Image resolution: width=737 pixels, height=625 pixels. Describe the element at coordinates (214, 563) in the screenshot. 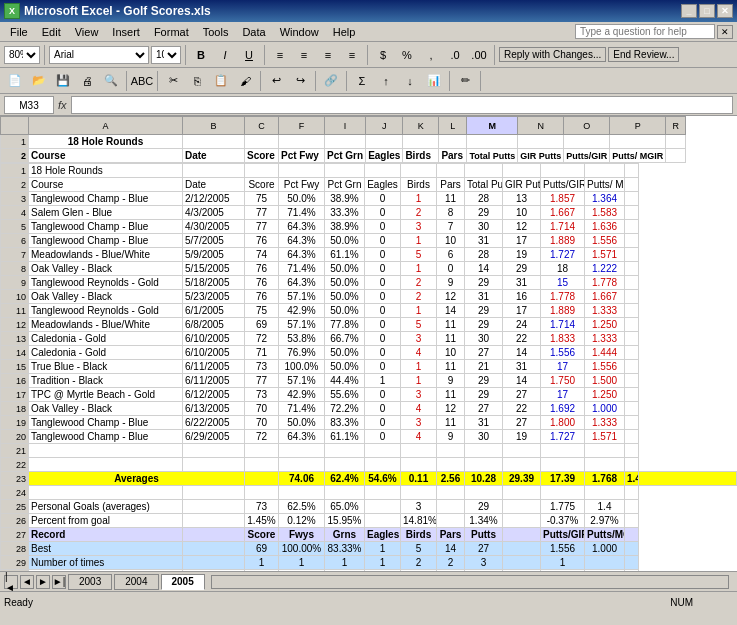

I see `cell-b29` at that location.